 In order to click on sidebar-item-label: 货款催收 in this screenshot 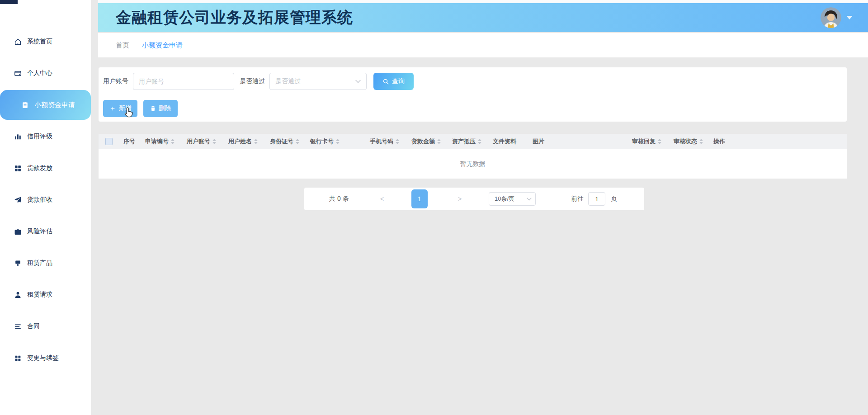, I will do `click(40, 200)`.